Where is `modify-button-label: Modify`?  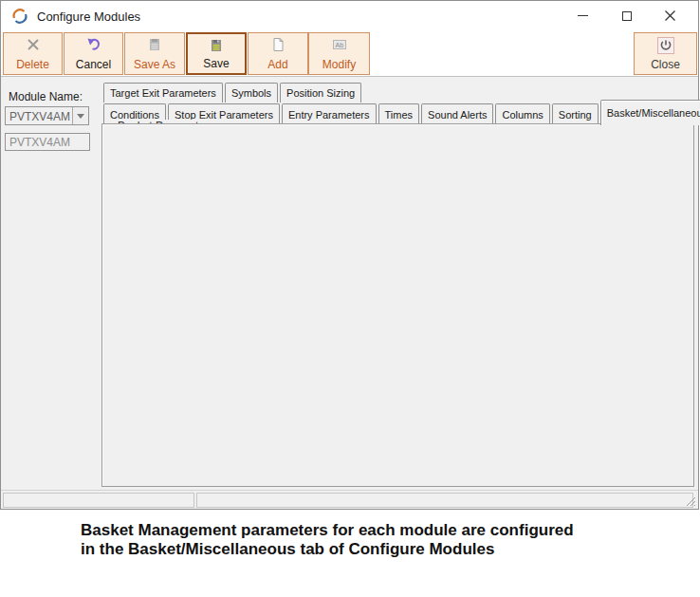
modify-button-label: Modify is located at coordinates (340, 65).